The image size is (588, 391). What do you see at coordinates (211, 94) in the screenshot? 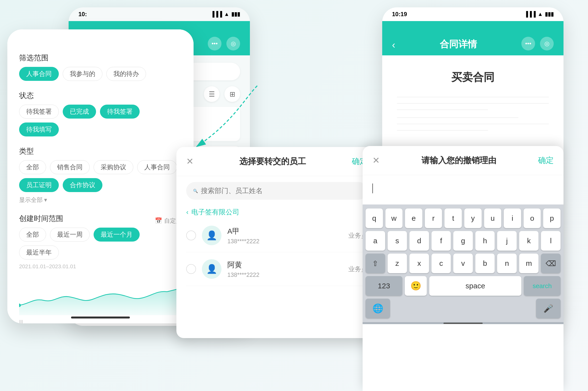
I see `list-filter-icon: ☰` at bounding box center [211, 94].